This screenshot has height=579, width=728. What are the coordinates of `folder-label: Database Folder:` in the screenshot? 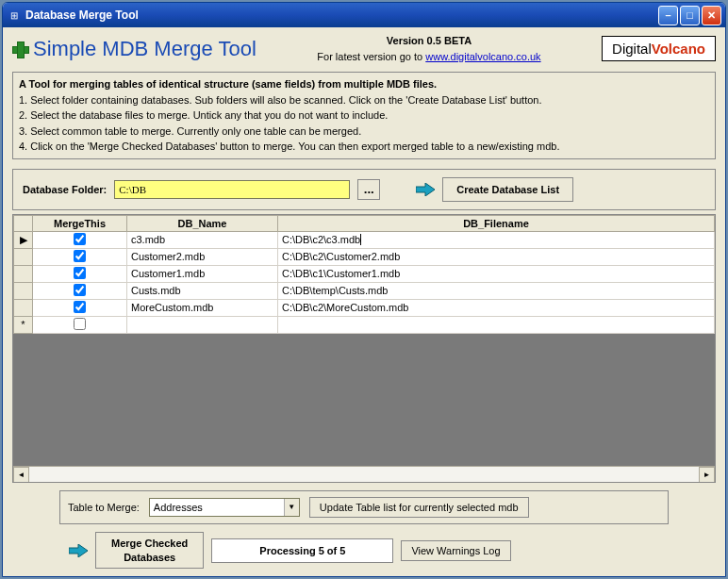 It's located at (64, 190).